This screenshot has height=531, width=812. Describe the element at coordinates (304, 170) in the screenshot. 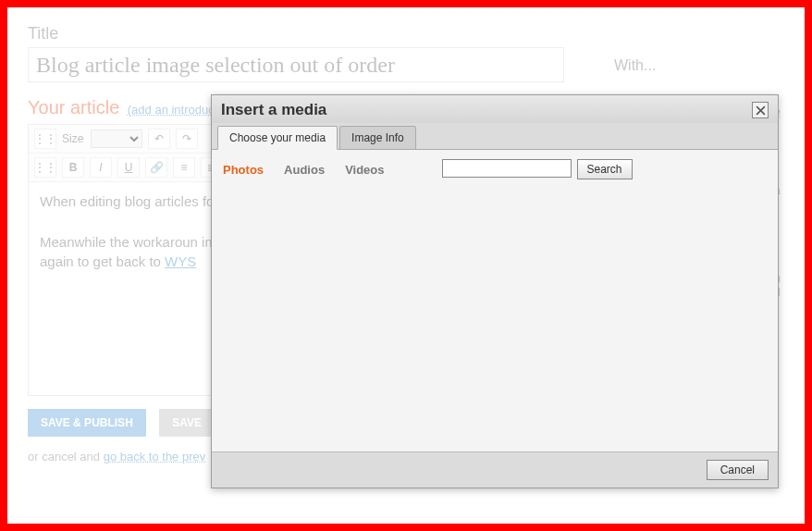

I see `media-type-audios: Audios` at that location.